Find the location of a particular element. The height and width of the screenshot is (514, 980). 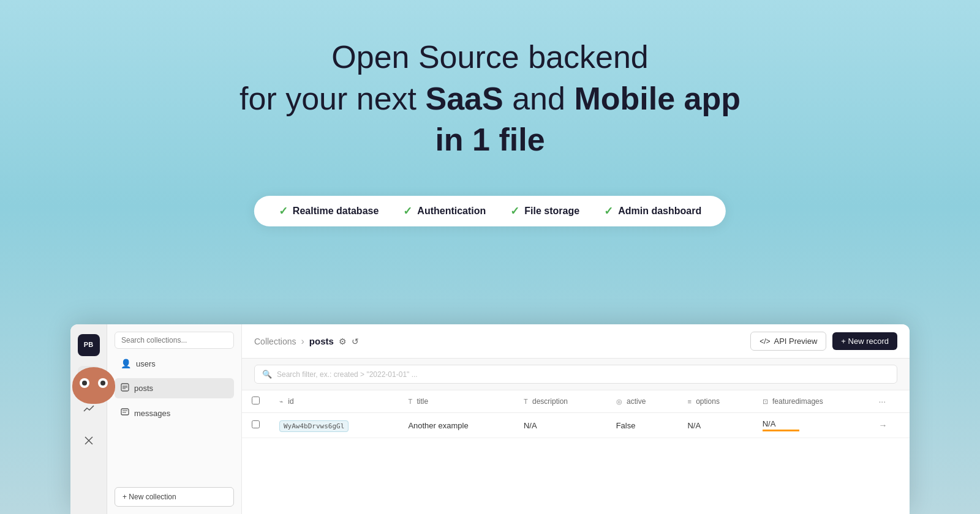

hero-saas: SaaS is located at coordinates (464, 99).